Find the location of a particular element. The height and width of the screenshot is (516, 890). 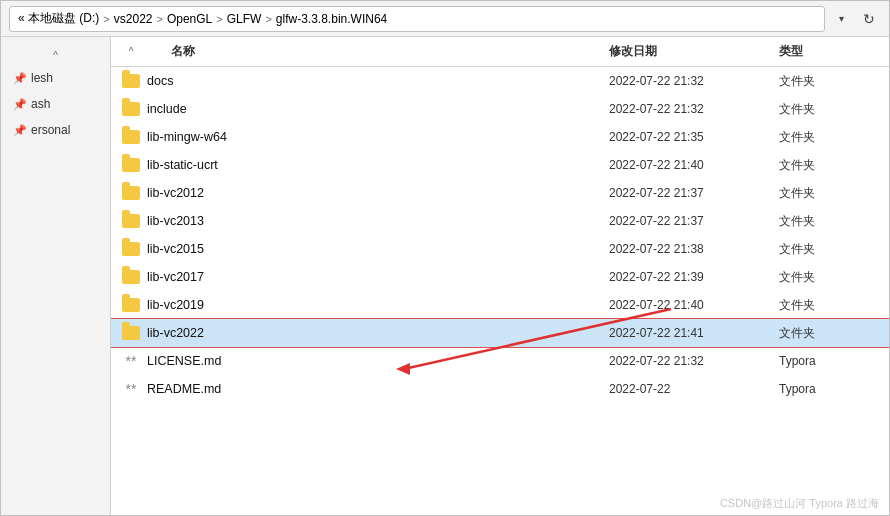

file-date: 2022-07-22 21:39 is located at coordinates (694, 277).